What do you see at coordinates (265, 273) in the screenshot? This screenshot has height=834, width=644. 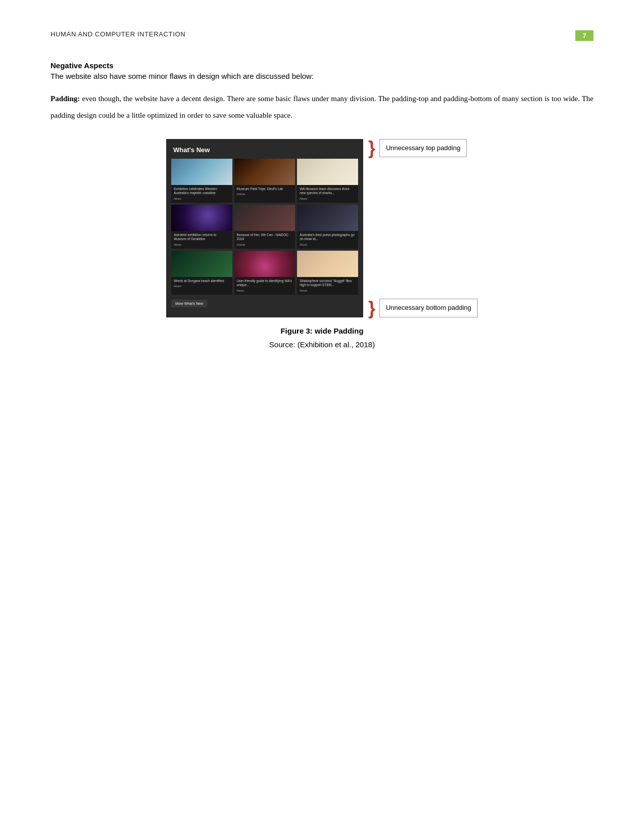 I see `news-item-8: User-friendly guide to identifying WA's …` at bounding box center [265, 273].